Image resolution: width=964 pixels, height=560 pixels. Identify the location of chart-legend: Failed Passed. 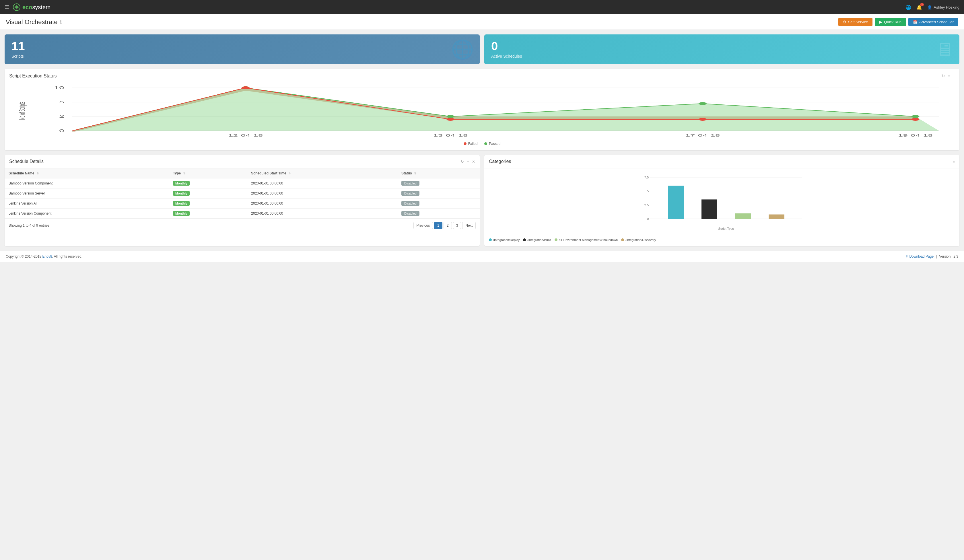
(482, 144).